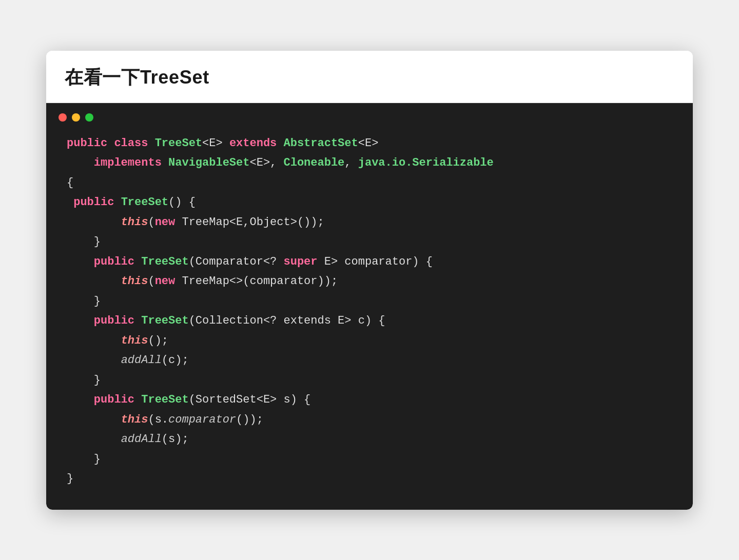 The image size is (739, 560). I want to click on code-line-10: public TreeSet(Collection<? extends E> c…, so click(369, 321).